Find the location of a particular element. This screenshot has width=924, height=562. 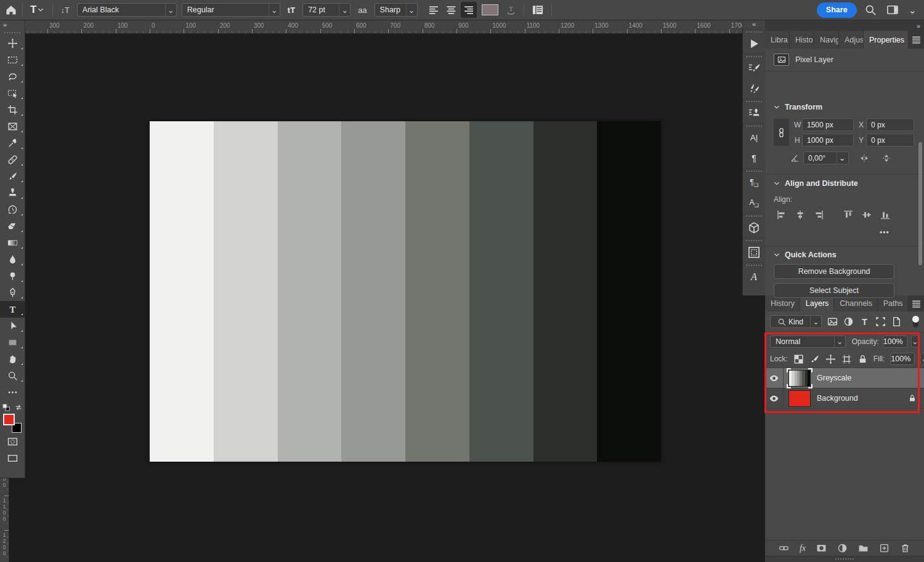

collapsed-panel-pattern-preview-icon is located at coordinates (754, 252).